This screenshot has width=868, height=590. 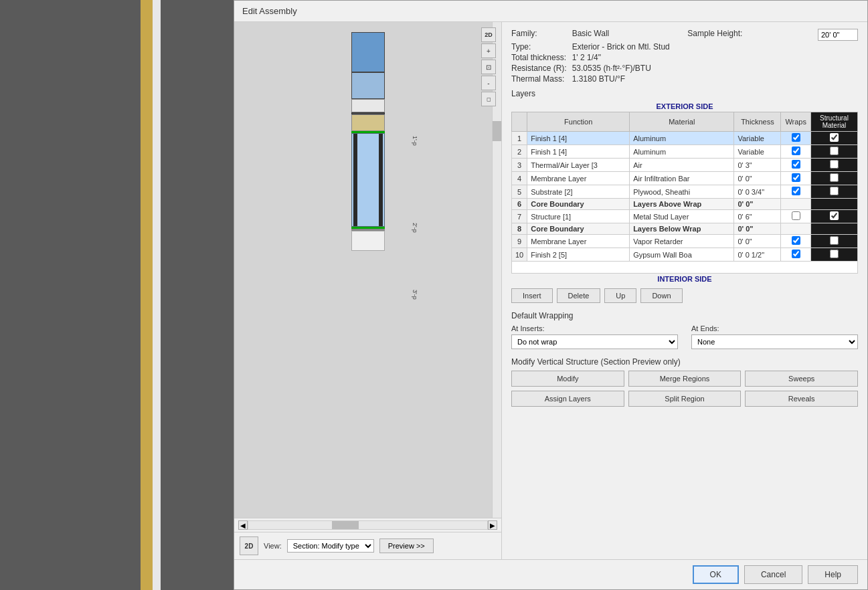 I want to click on zoom-2d-button: 2D, so click(x=489, y=35).